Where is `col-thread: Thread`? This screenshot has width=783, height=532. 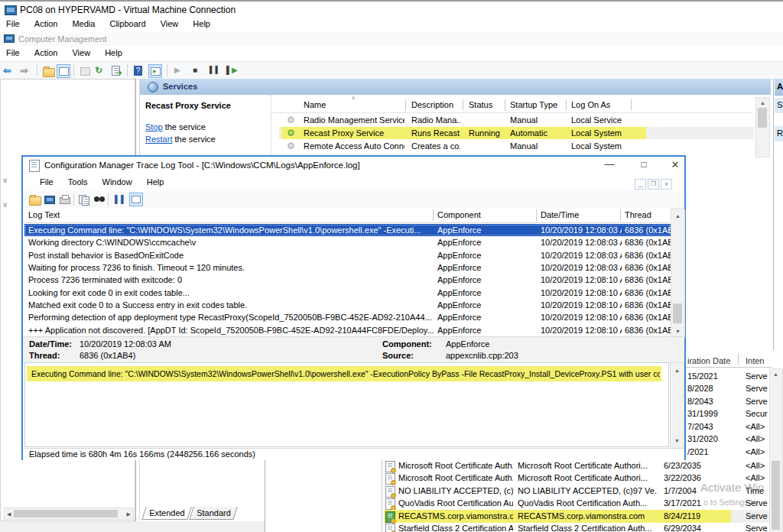 col-thread: Thread is located at coordinates (638, 215).